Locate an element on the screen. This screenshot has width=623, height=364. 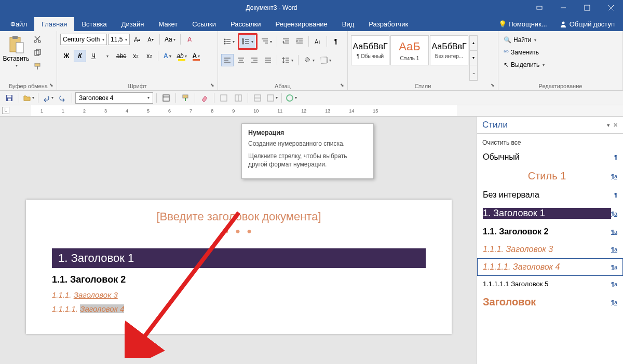
underline-button: Ч is located at coordinates (93, 56).